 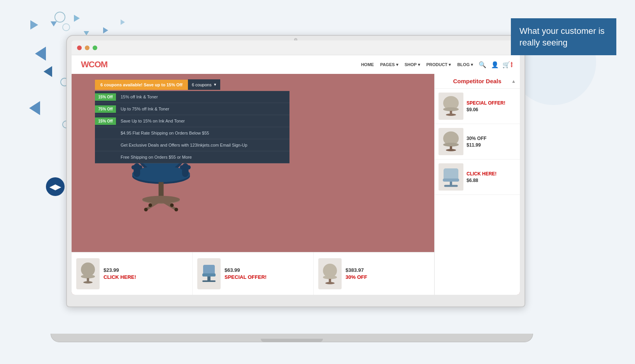 I want to click on competitor-price-2: $11.99, so click(x=476, y=145).